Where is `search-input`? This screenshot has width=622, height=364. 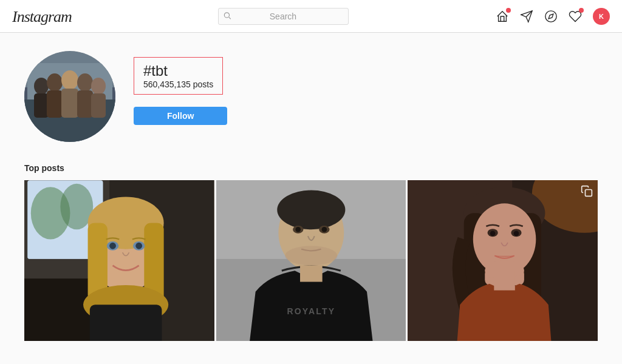 search-input is located at coordinates (283, 16).